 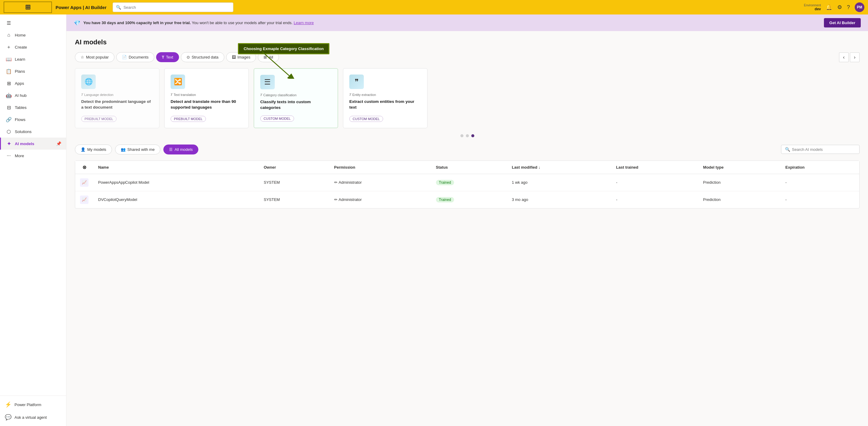 What do you see at coordinates (181, 150) in the screenshot?
I see `list-tab-all-models: ☰ All models` at bounding box center [181, 150].